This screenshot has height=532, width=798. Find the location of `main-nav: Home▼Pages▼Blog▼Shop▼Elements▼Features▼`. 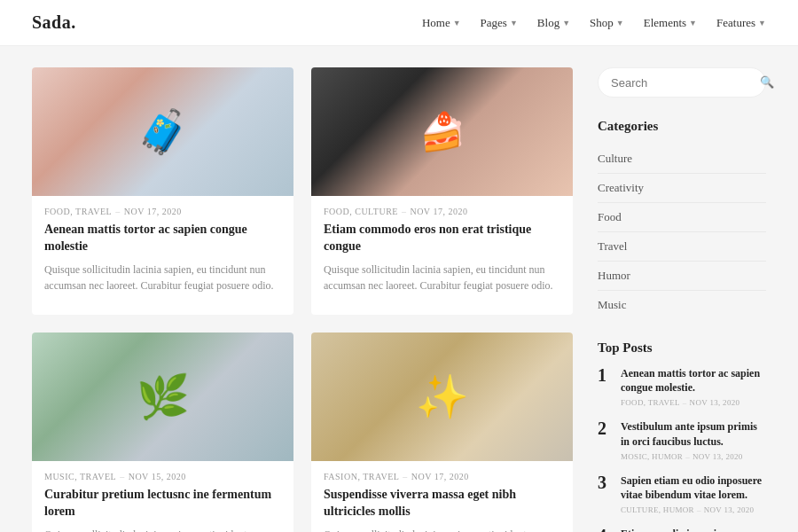

main-nav: Home▼Pages▼Blog▼Shop▼Elements▼Features▼ is located at coordinates (594, 23).